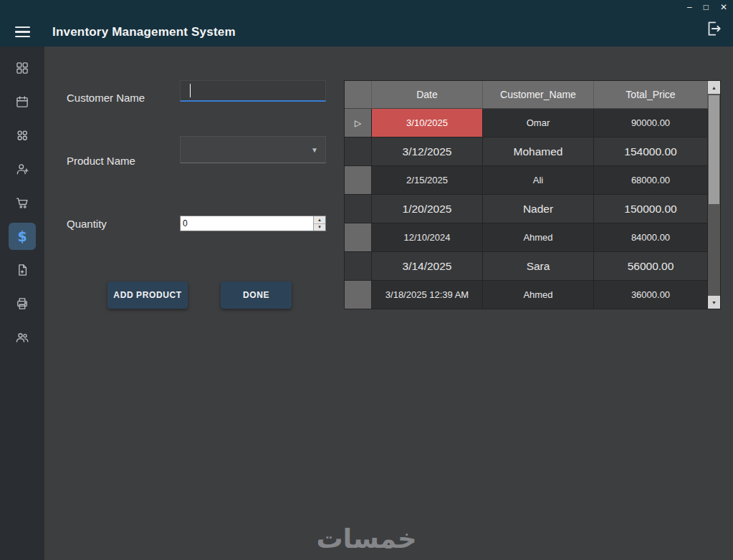 Image resolution: width=733 pixels, height=560 pixels. Describe the element at coordinates (526, 266) in the screenshot. I see `table-row: 3/14/2025 Sara 56000.00` at that location.